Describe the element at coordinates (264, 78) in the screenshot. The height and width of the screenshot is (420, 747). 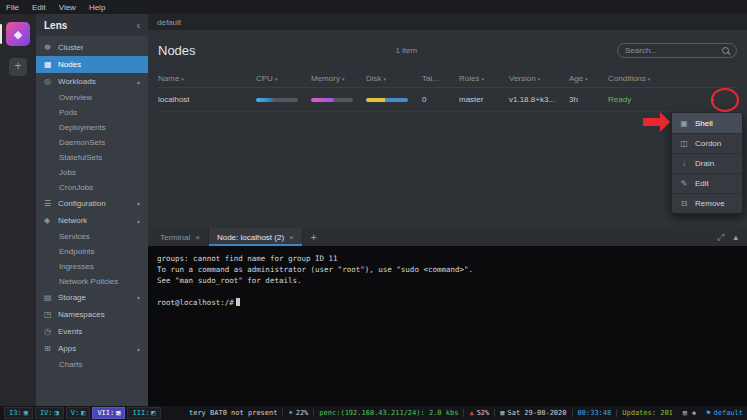
I see `column-label: CPU` at that location.